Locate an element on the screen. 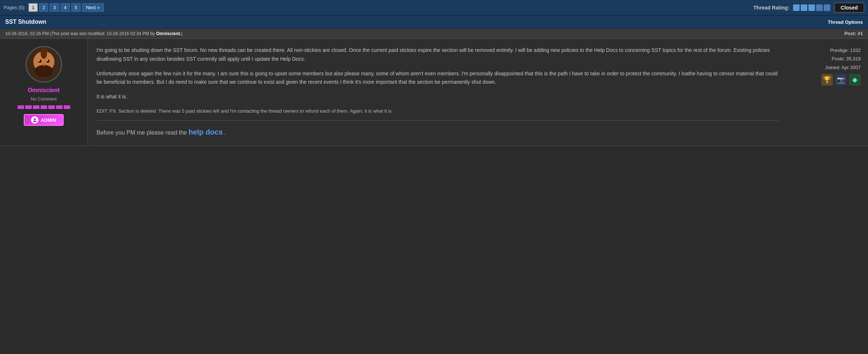 The height and width of the screenshot is (354, 868). admin-badge: ADMIN is located at coordinates (44, 120).